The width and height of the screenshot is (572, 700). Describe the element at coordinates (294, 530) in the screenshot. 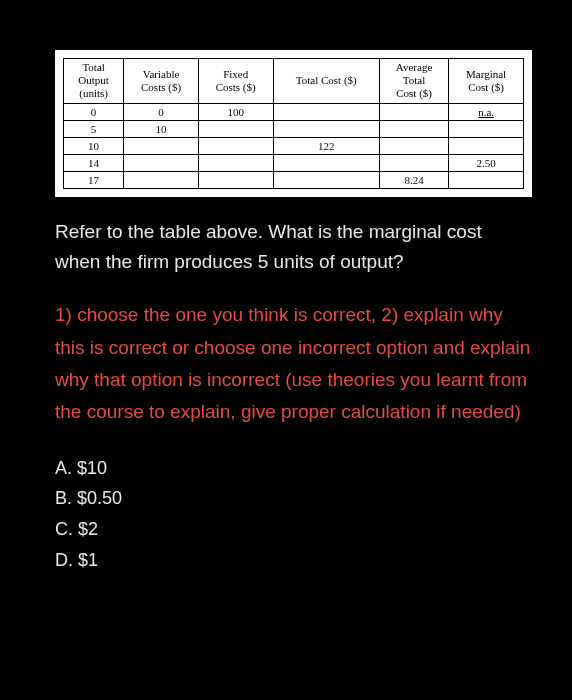

I see `option-c: C. $2` at that location.